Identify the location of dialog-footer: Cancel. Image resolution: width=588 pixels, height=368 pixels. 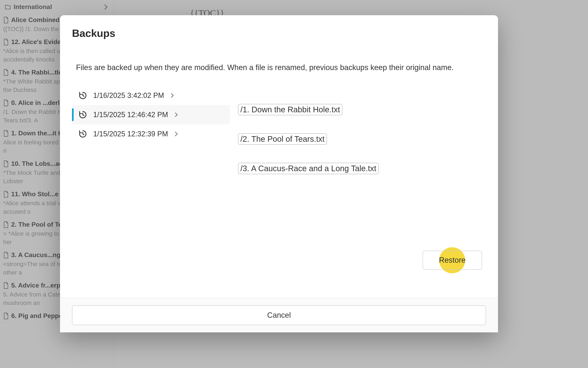
(279, 315).